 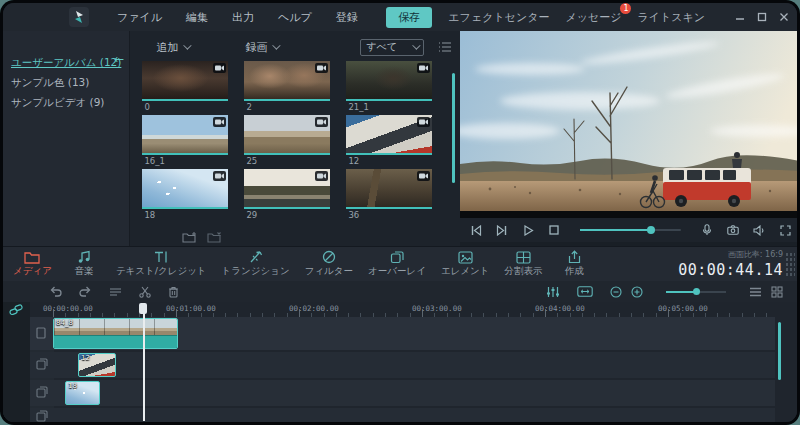 I want to click on menu-help: ヘルプ, so click(x=295, y=18).